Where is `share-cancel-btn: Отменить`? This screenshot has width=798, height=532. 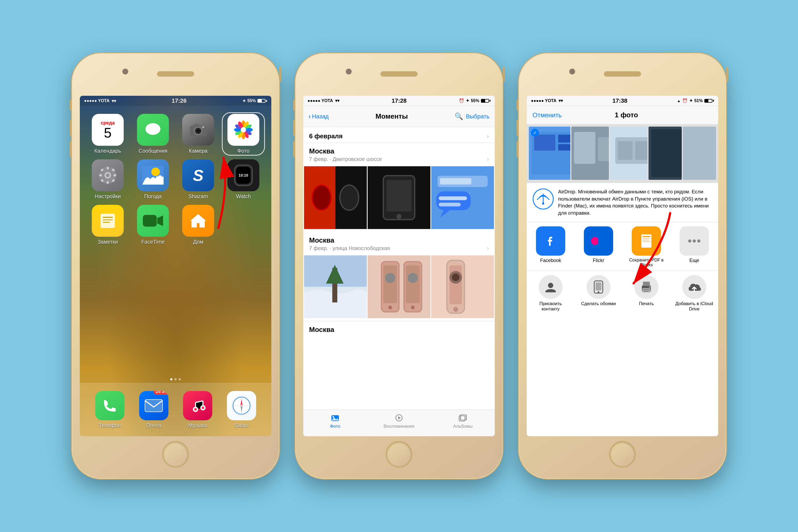 share-cancel-btn: Отменить is located at coordinates (547, 115).